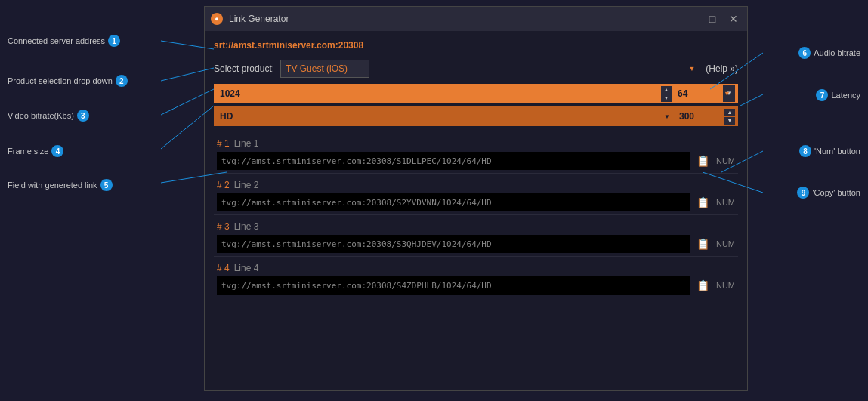 This screenshot has width=868, height=401. What do you see at coordinates (246, 143) in the screenshot?
I see `link-label-1: Line 1` at bounding box center [246, 143].